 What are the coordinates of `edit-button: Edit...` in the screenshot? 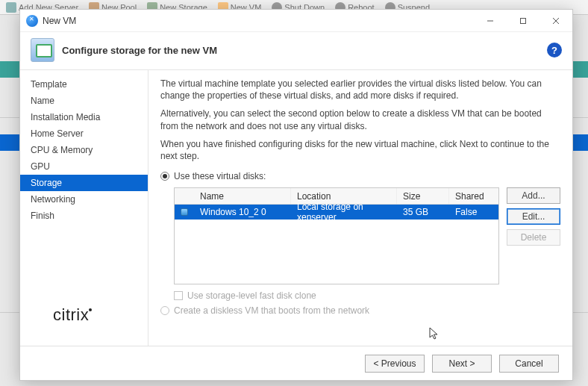 It's located at (534, 217).